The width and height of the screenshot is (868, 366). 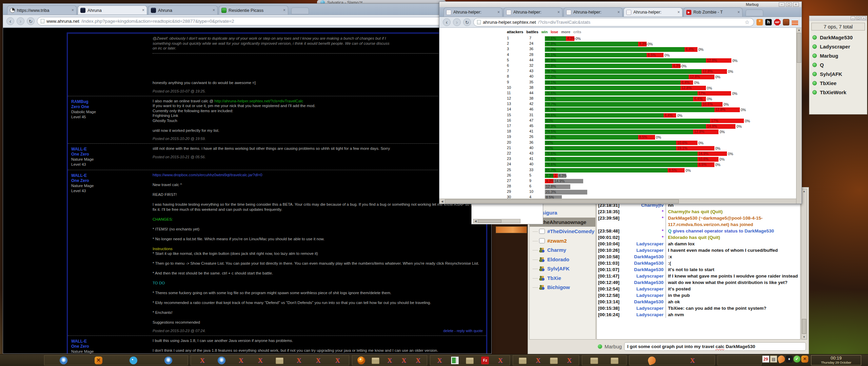 I want to click on address-bar: www.ahruna.net/index.php?page=kingdom&ac…, so click(x=262, y=21).